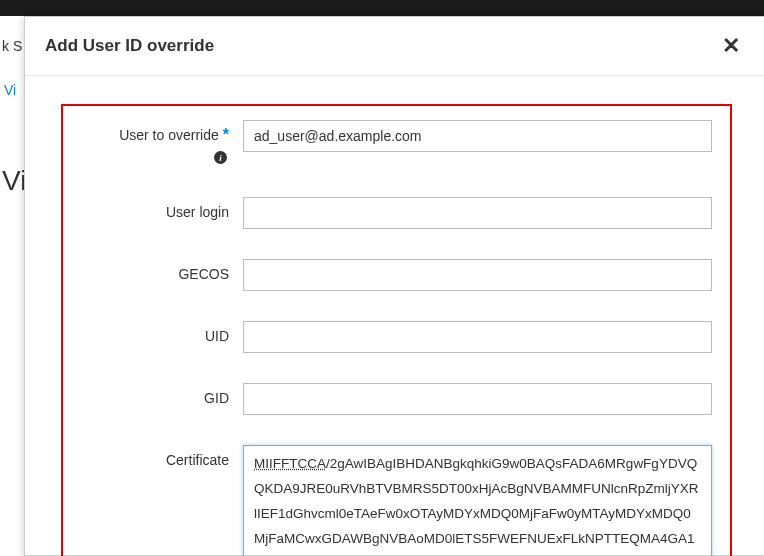 The height and width of the screenshot is (556, 764). I want to click on label-col: User to override* i, so click(162, 144).